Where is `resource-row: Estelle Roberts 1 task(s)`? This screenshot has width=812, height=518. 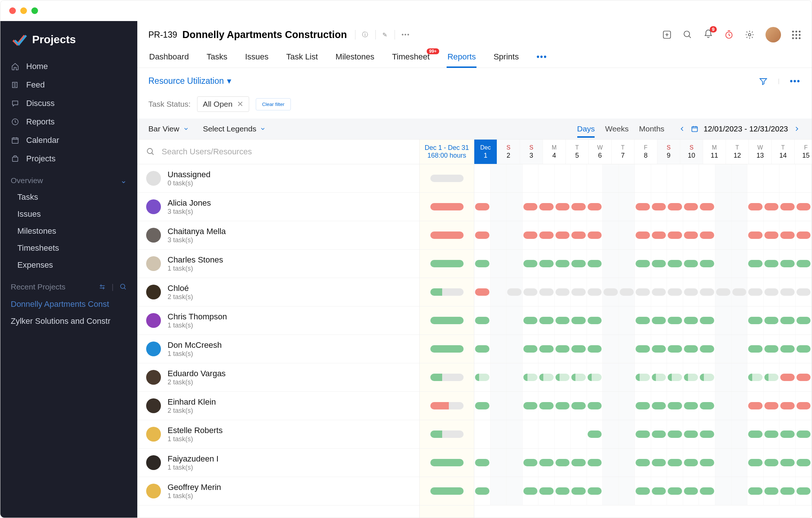
resource-row: Estelle Roberts 1 task(s) is located at coordinates (278, 434).